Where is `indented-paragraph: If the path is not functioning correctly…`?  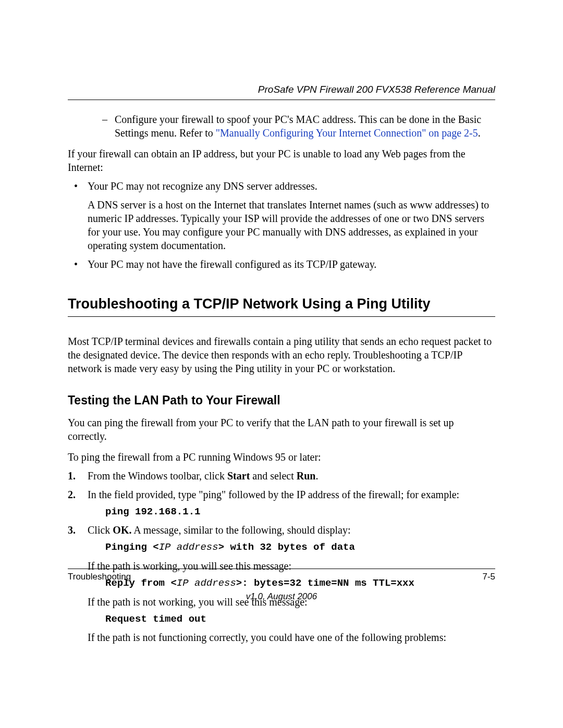 indented-paragraph: If the path is not functioning correctly… is located at coordinates (282, 637).